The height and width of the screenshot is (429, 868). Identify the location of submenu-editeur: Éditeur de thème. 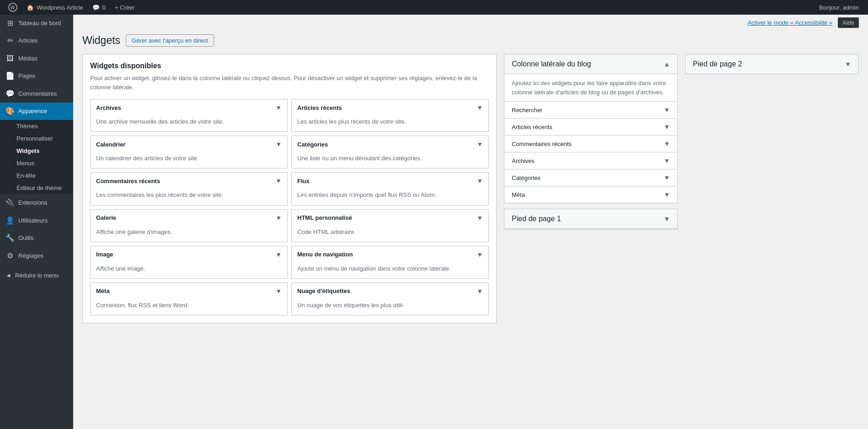
(37, 188).